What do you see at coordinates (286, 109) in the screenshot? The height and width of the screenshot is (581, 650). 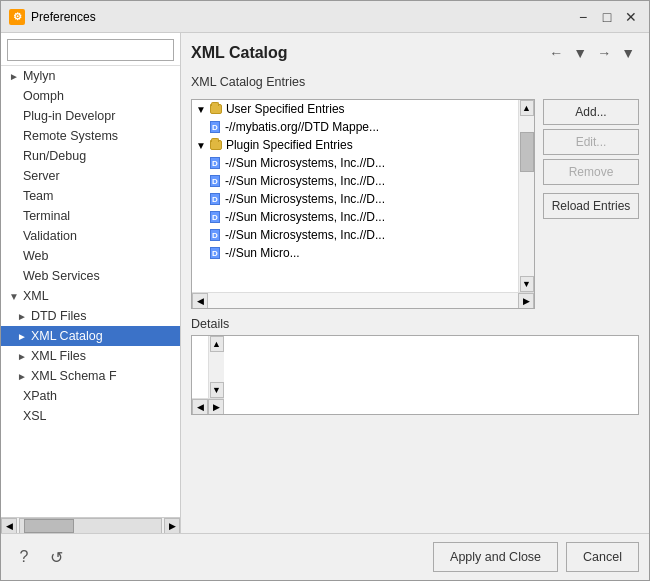 I see `tree-item-label: User Specified Entries` at bounding box center [286, 109].